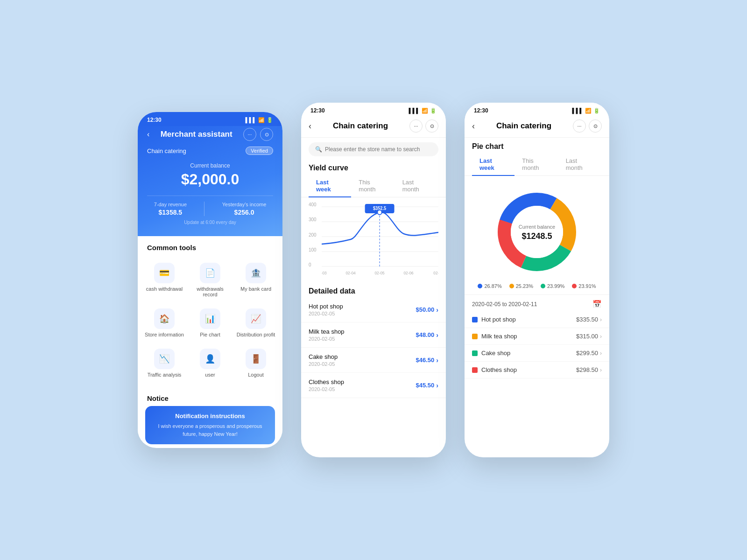 The image size is (747, 560). Describe the element at coordinates (578, 111) in the screenshot. I see `right-signal-icon: ▌▌▌` at that location.